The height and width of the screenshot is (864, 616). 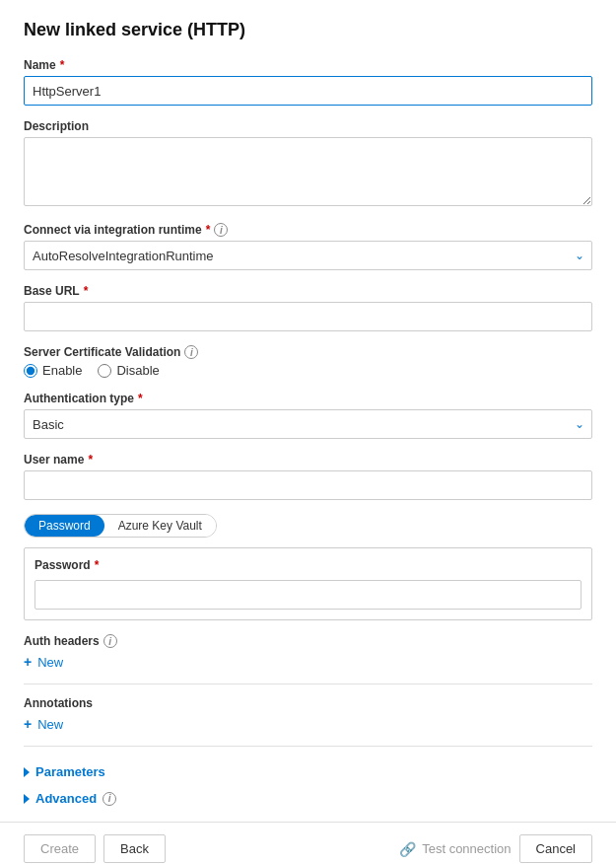 What do you see at coordinates (308, 662) in the screenshot?
I see `add-auth-header-row: + New` at bounding box center [308, 662].